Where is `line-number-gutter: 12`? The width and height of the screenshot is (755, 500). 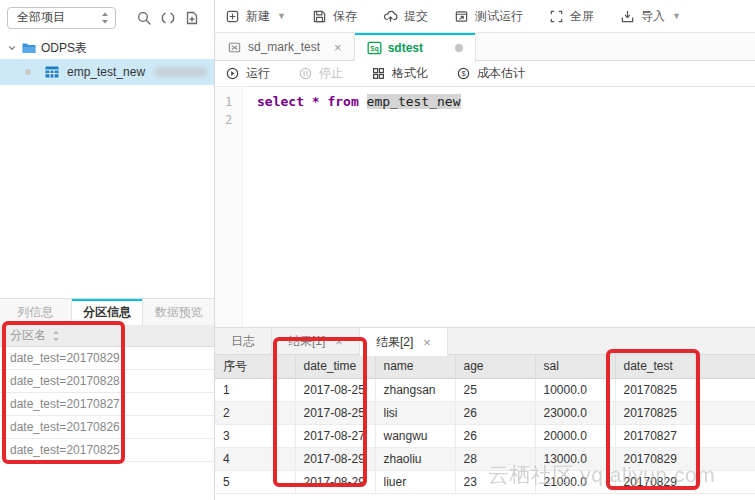
line-number-gutter: 12 is located at coordinates (229, 207).